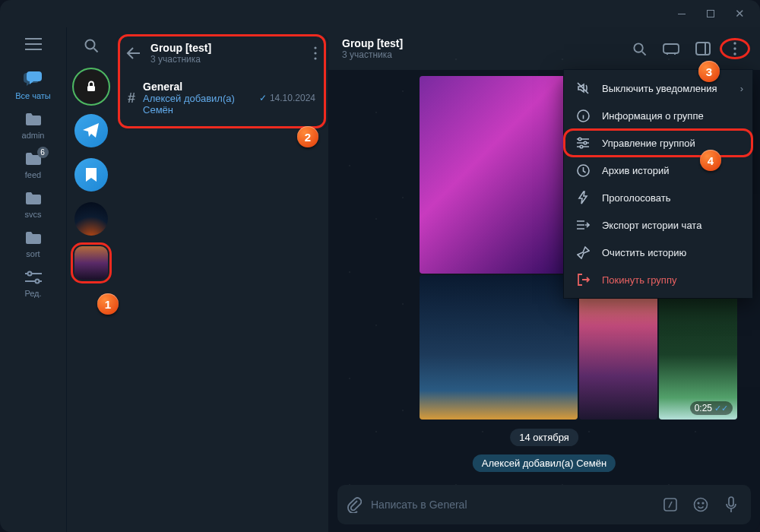 This screenshot has height=532, width=760. Describe the element at coordinates (658, 116) in the screenshot. I see `menu-info: Информация о группе` at that location.